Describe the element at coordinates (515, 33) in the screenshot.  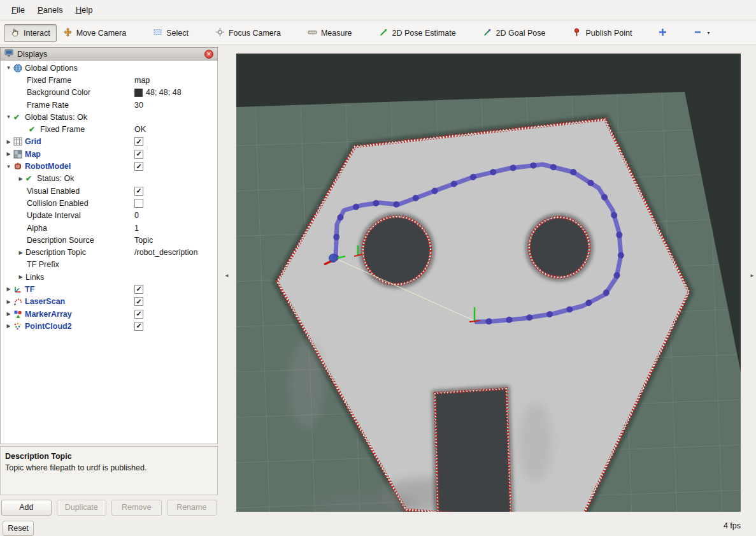
I see `goal-pose-tool-button: 2D Goal Pose` at that location.